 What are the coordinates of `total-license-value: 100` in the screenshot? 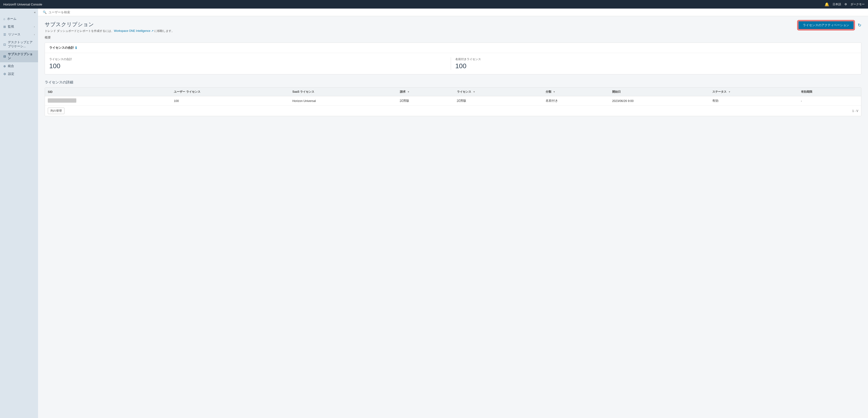 It's located at (248, 66).